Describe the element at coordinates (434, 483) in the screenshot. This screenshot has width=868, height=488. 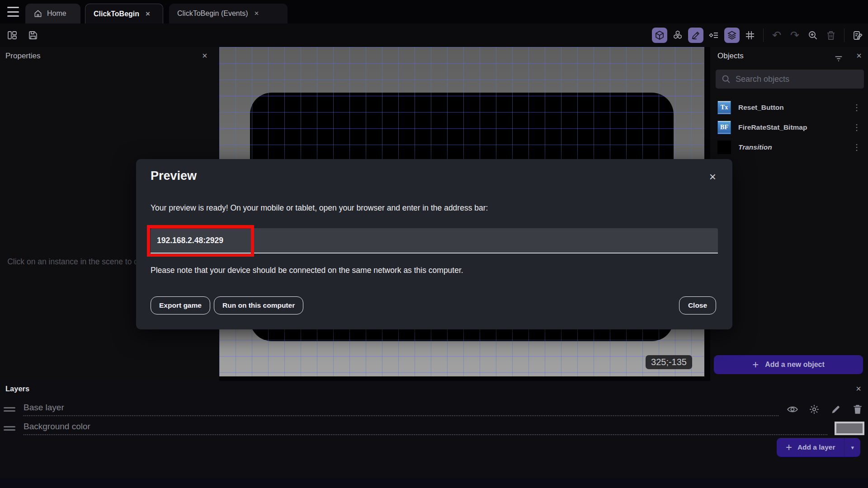
I see `window-bottom-strip` at that location.